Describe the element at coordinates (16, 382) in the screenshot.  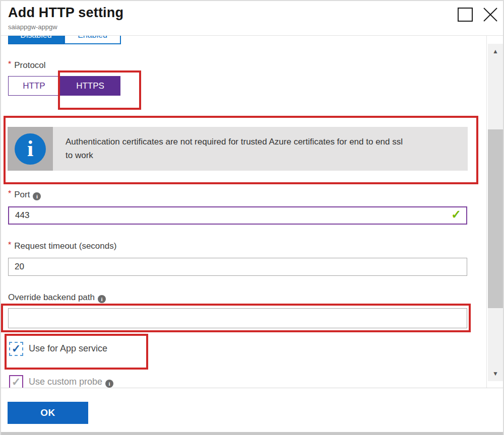
I see `use-custom-probe-checkbox: ✓` at that location.